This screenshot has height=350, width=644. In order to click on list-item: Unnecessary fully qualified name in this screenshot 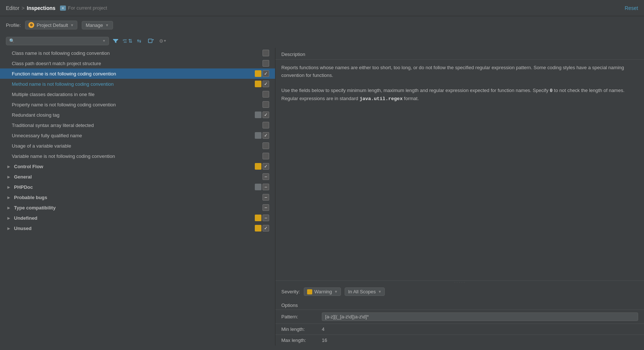, I will do `click(138, 135)`.